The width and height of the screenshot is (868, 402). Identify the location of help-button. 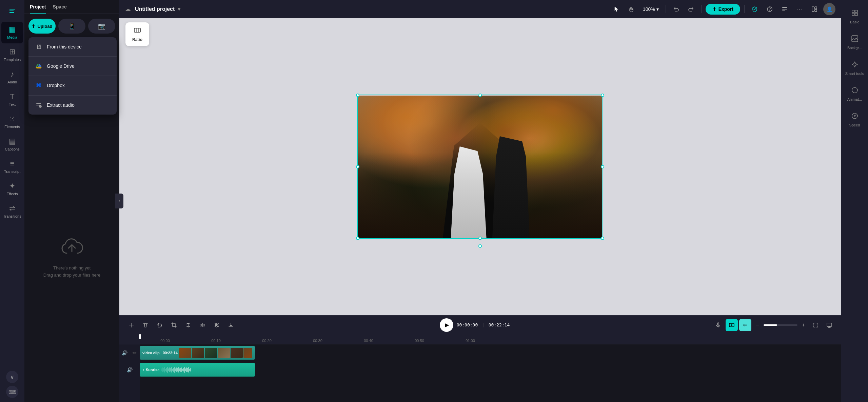
(770, 9).